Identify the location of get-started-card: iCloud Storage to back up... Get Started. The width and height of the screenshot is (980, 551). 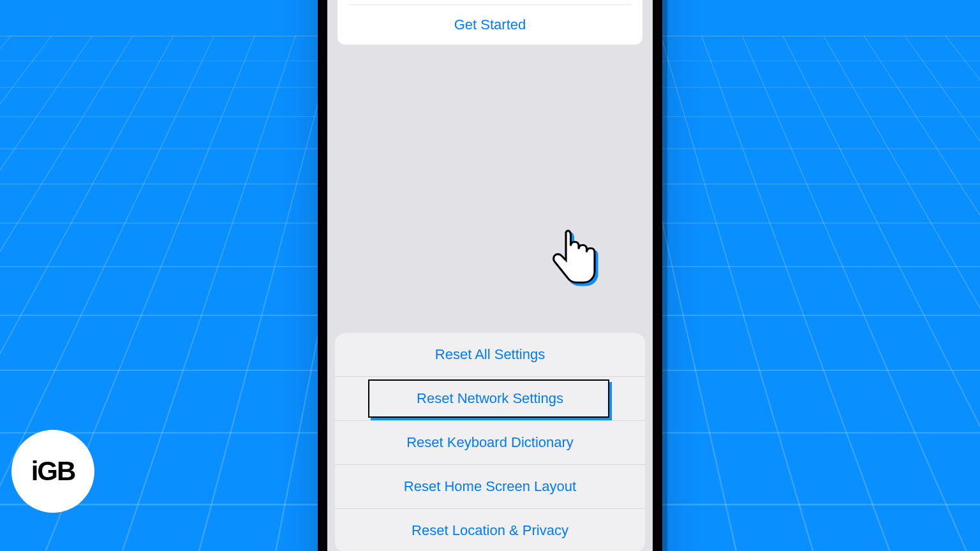
(490, 22).